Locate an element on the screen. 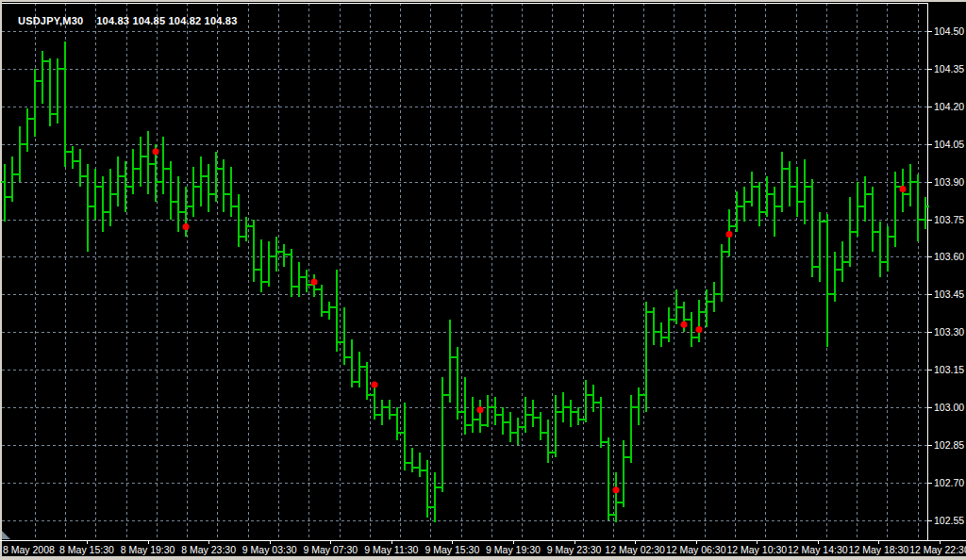 The height and width of the screenshot is (560, 966). price-axis-label: 102.70 is located at coordinates (949, 483).